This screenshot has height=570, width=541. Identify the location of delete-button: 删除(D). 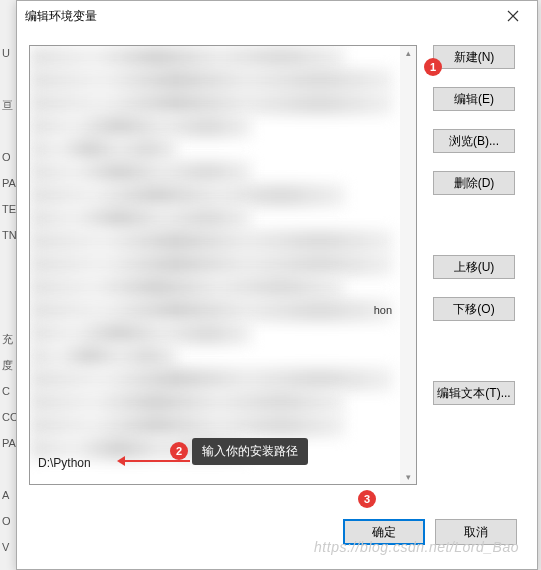
(474, 183).